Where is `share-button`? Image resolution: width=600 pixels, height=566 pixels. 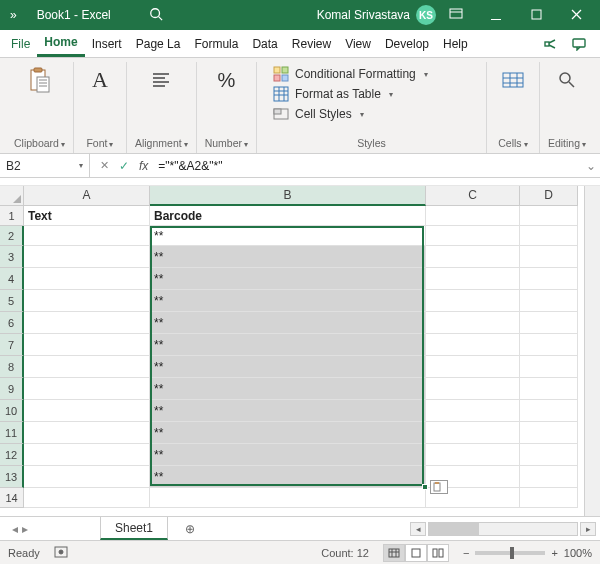 share-button is located at coordinates (551, 44).